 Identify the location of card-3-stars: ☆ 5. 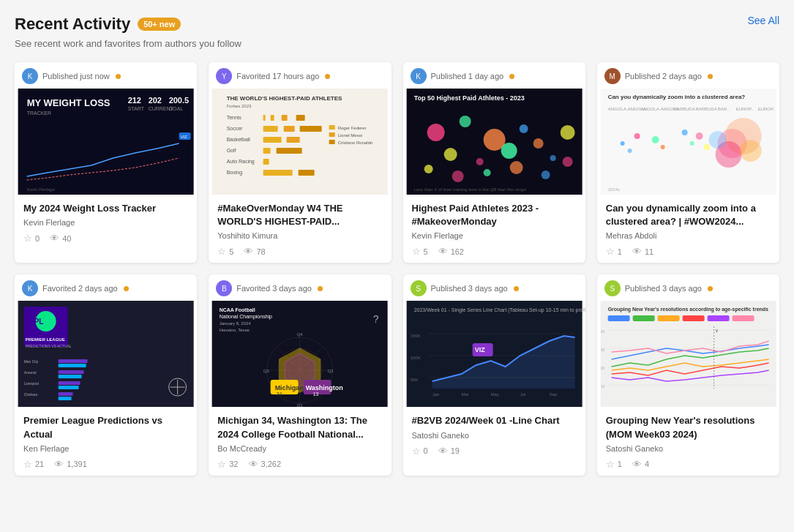
(420, 252).